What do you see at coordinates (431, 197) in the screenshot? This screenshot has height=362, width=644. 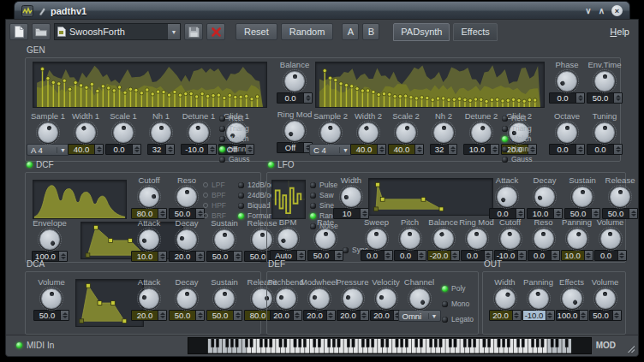 I see `lfo-envelope-display` at bounding box center [431, 197].